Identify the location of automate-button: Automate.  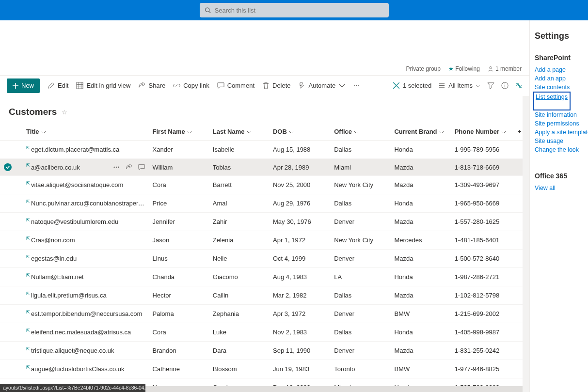
(322, 85).